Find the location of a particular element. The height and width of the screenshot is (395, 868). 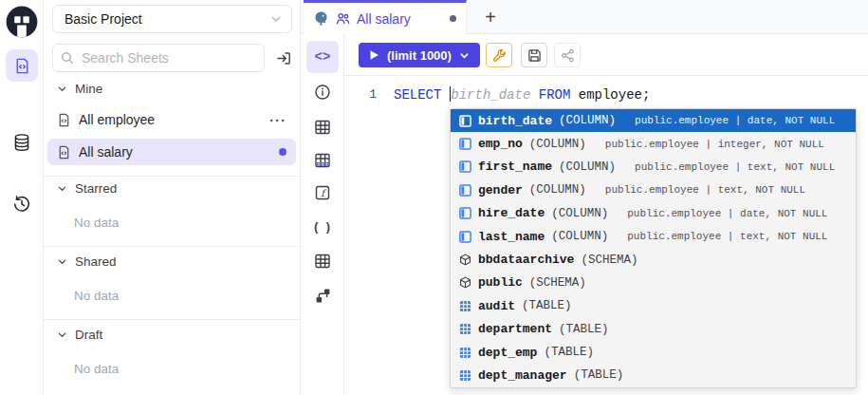

line-number: 1 is located at coordinates (360, 95).